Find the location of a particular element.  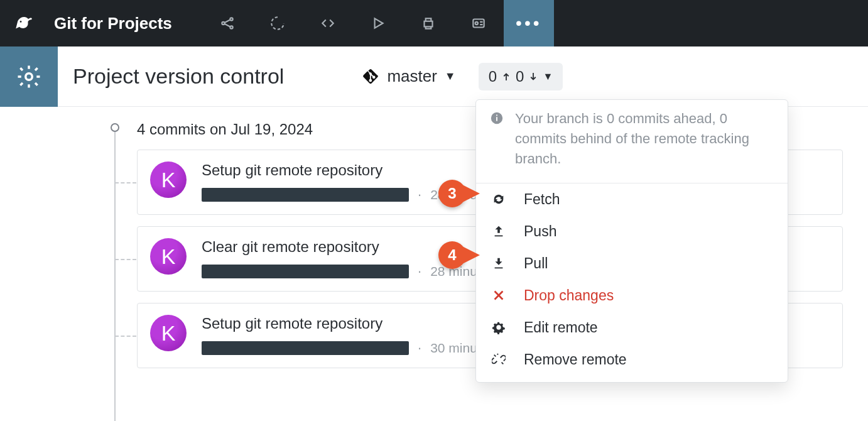

refresh-icon is located at coordinates (499, 199).